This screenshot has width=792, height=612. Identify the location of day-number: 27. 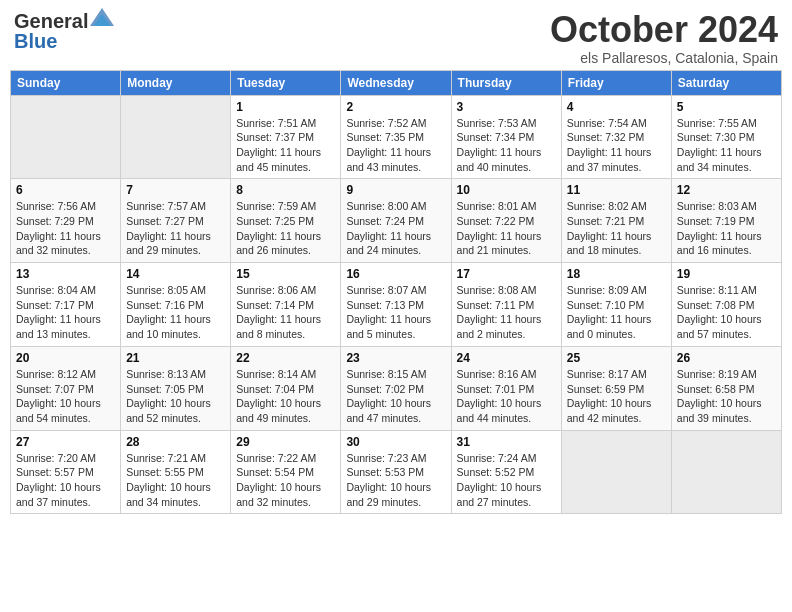
(66, 442).